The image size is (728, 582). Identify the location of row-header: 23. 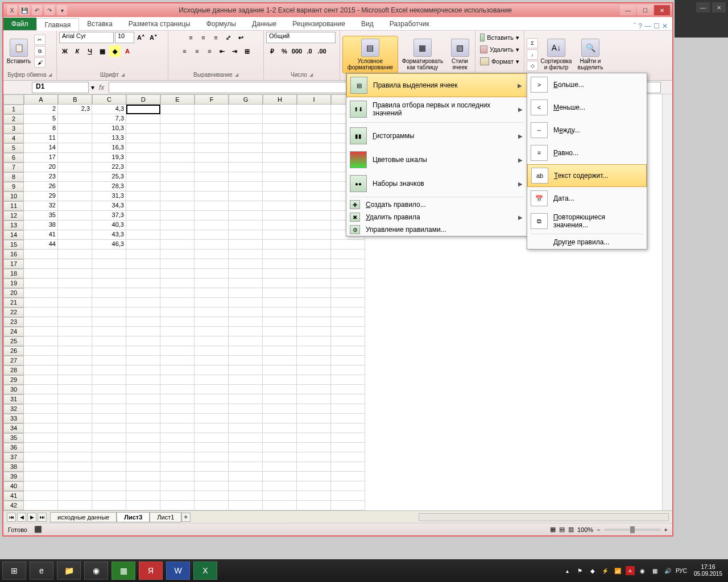
(14, 322).